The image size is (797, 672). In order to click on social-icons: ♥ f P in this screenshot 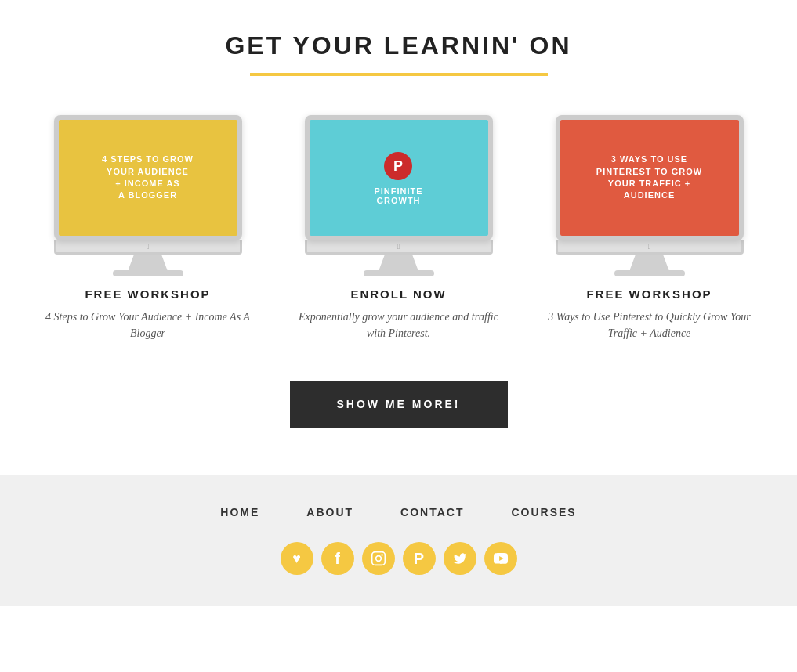, I will do `click(398, 558)`.